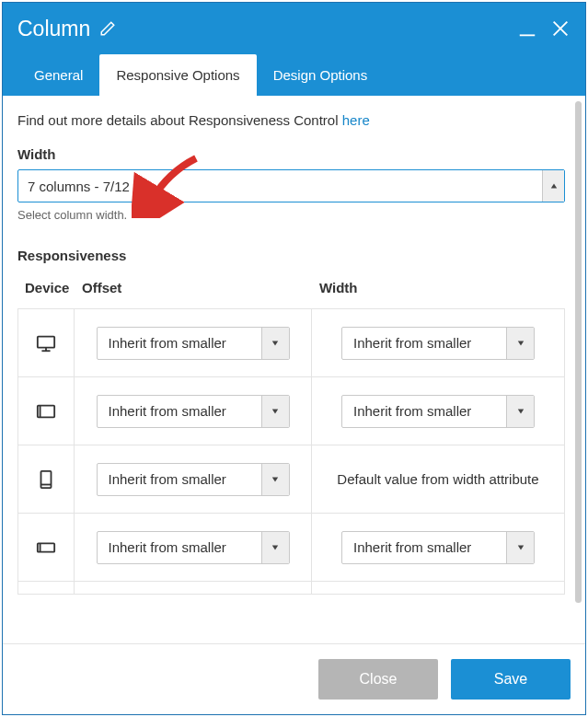  I want to click on close-icon-button, so click(560, 29).